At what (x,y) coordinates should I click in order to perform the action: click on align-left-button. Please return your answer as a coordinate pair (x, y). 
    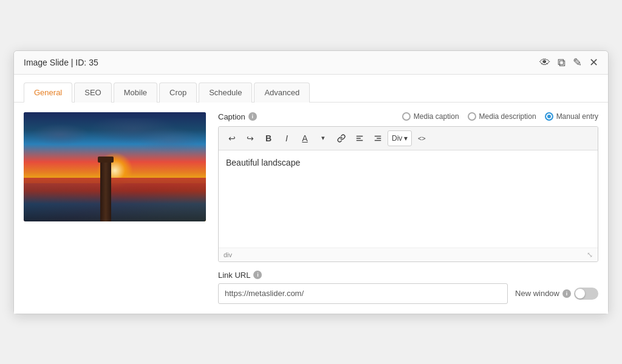
    Looking at the image, I should click on (360, 138).